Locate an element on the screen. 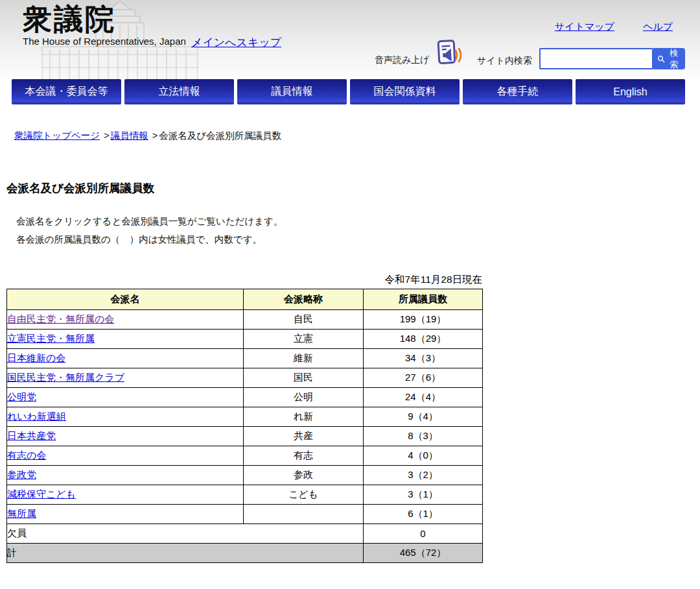 The height and width of the screenshot is (589, 700). faction-abbr-cell is located at coordinates (303, 514).